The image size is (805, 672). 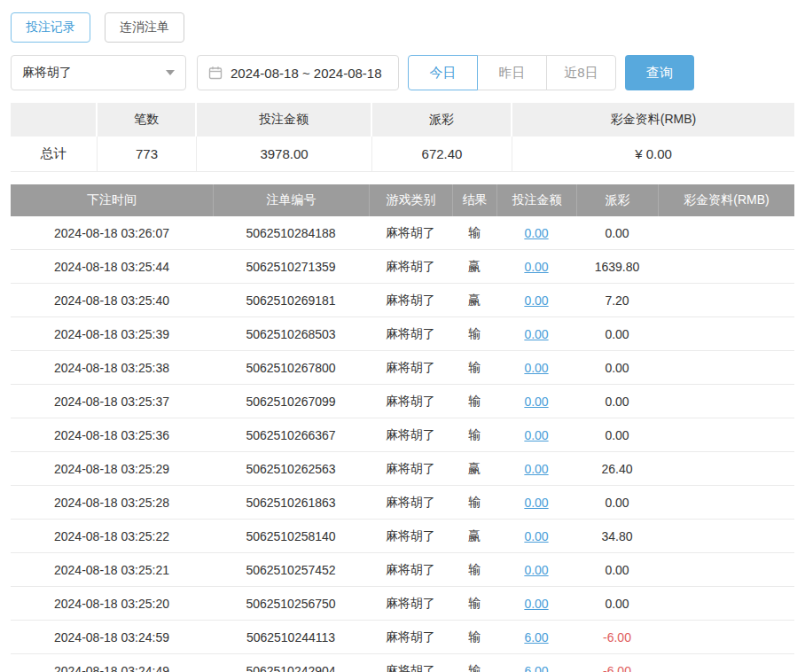 I want to click on cell-order-id: 5062510244113, so click(x=291, y=637).